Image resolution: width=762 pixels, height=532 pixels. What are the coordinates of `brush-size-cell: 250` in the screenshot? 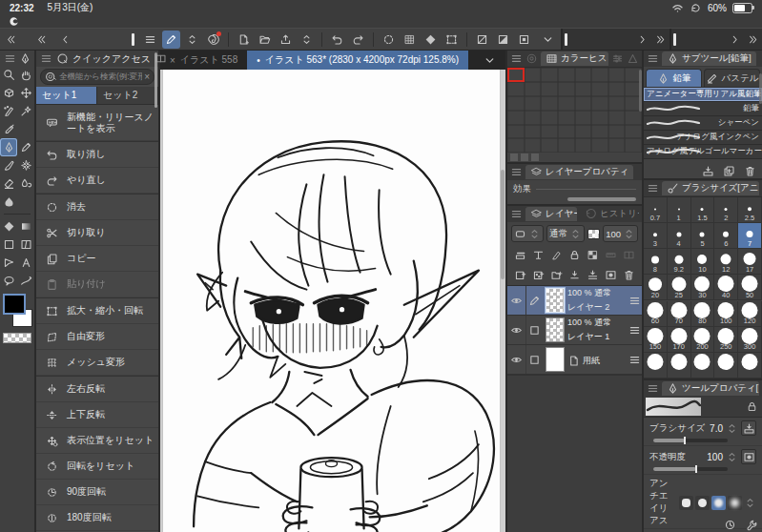 It's located at (727, 339).